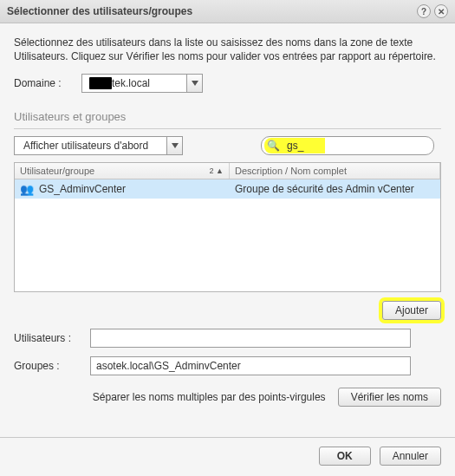 This screenshot has height=476, width=455. What do you see at coordinates (227, 366) in the screenshot?
I see `groups-field-row: Groupes :` at bounding box center [227, 366].